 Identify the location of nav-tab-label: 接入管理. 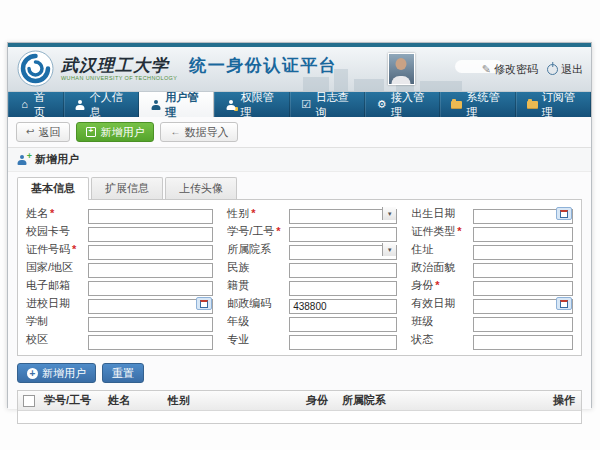
(410, 105).